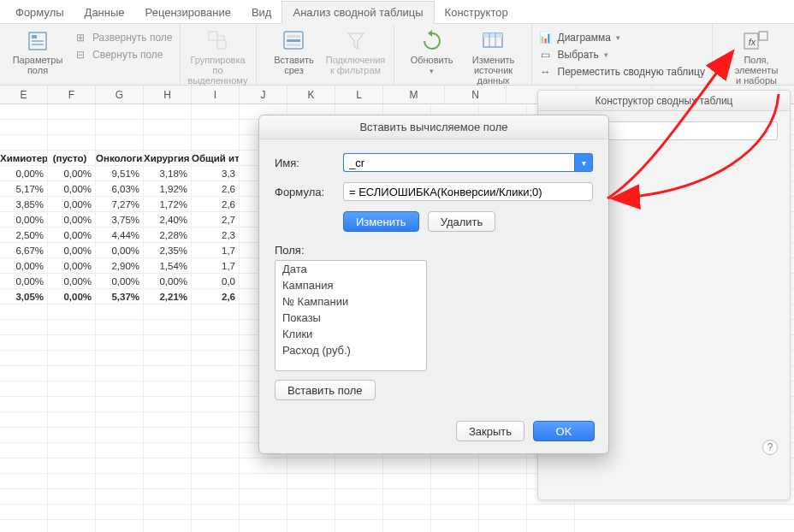 This screenshot has width=794, height=532. I want to click on cell: 2,90%, so click(120, 265).